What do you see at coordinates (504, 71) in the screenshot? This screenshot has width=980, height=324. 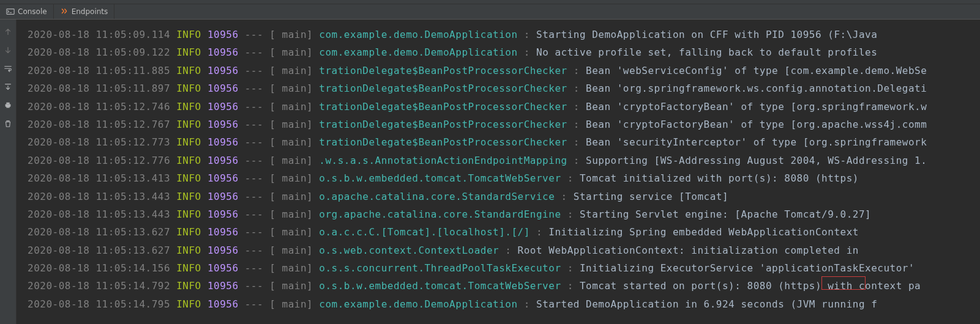 I see `log-line: 2020-08-18 11:05:11.885 INFO 10956 --- […` at bounding box center [504, 71].